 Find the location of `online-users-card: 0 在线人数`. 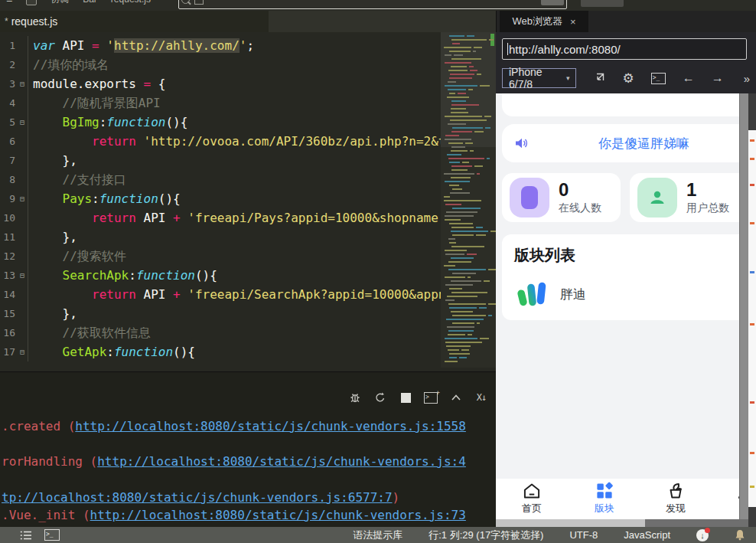

online-users-card: 0 在线人数 is located at coordinates (562, 198).